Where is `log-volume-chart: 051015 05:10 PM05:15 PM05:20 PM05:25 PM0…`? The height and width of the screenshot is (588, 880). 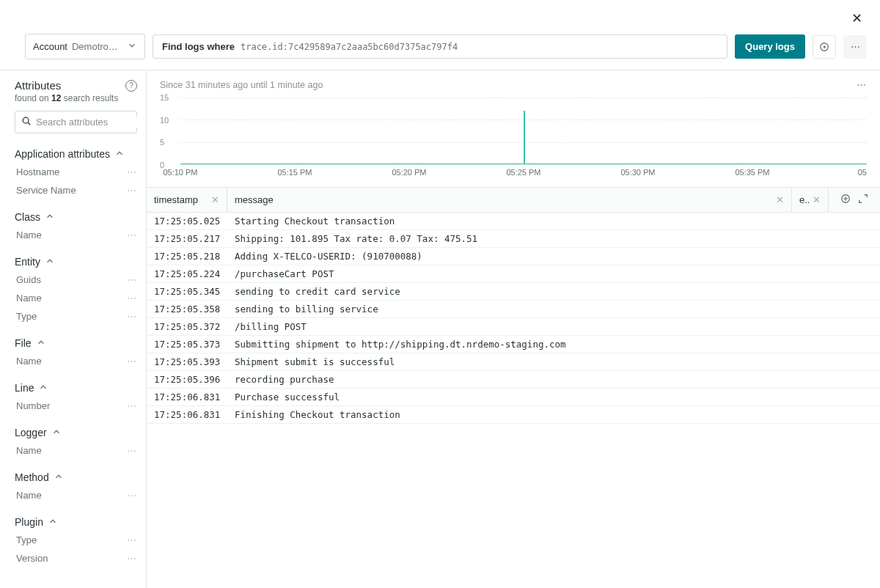
log-volume-chart: 051015 05:10 PM05:15 PM05:20 PM05:25 PM0… is located at coordinates (513, 138).